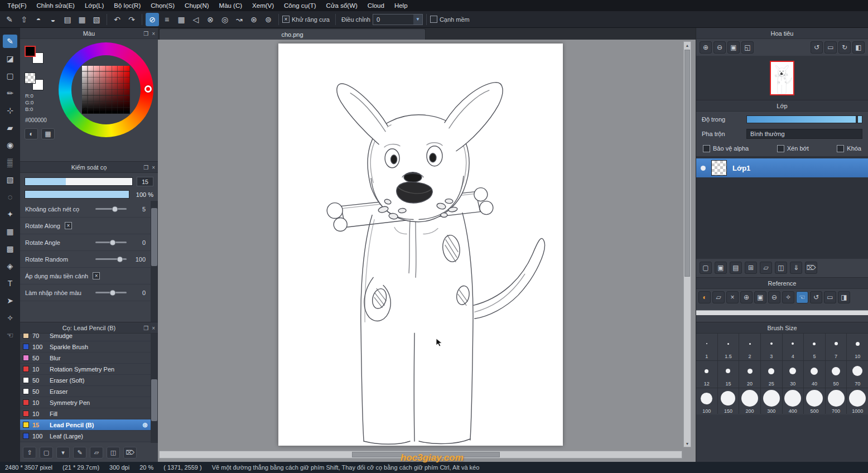 This screenshot has height=473, width=868. Describe the element at coordinates (706, 148) in the screenshot. I see `protect-alpha-checkbox` at that location.